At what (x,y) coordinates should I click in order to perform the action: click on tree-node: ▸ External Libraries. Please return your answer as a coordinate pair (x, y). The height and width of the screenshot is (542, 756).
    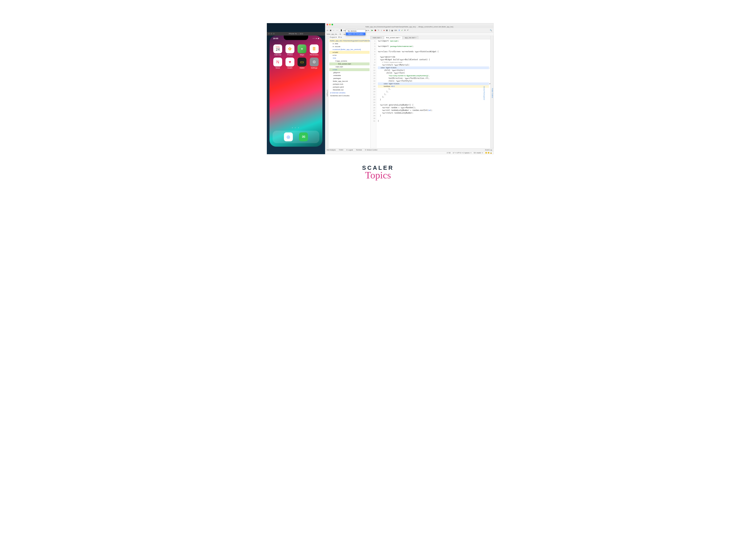
    Looking at the image, I should click on (349, 93).